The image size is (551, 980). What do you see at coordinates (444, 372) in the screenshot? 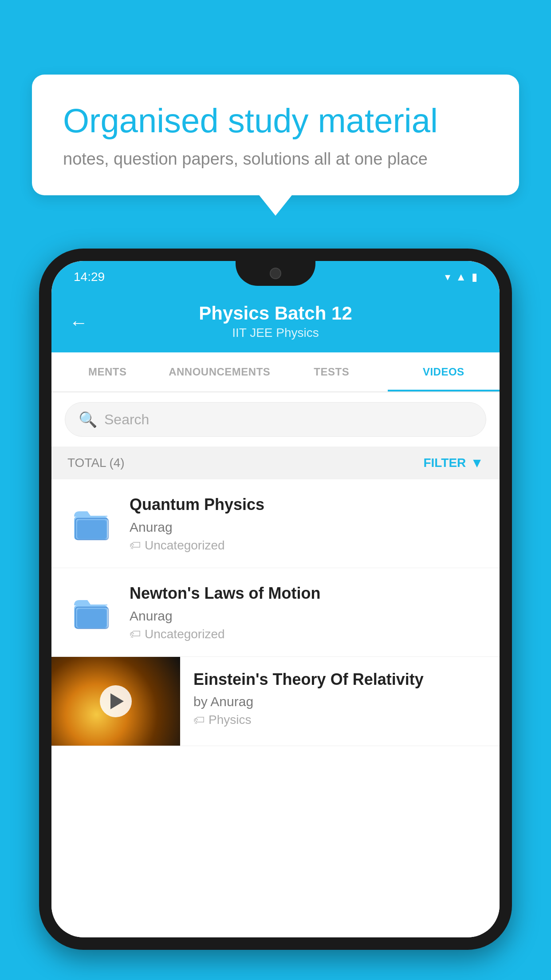
I see `tab-videos: VIDEOS` at bounding box center [444, 372].